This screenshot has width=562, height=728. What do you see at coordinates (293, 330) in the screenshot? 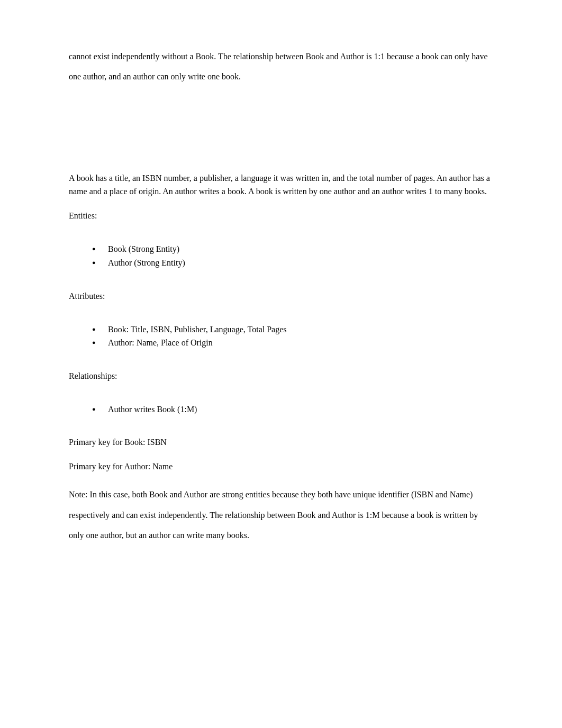
I see `list-item: Book: Title, ISBN, Publisher, Language, …` at bounding box center [293, 330].